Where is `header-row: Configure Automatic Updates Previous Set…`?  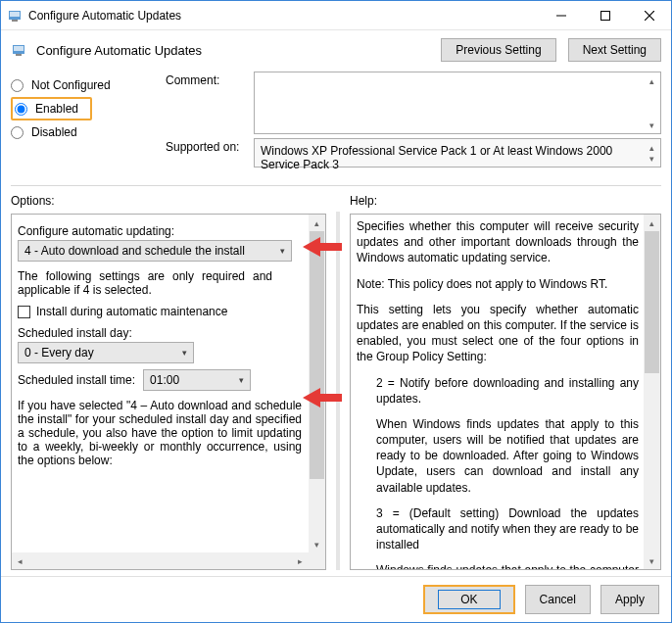 header-row: Configure Automatic Updates Previous Set… is located at coordinates (336, 48).